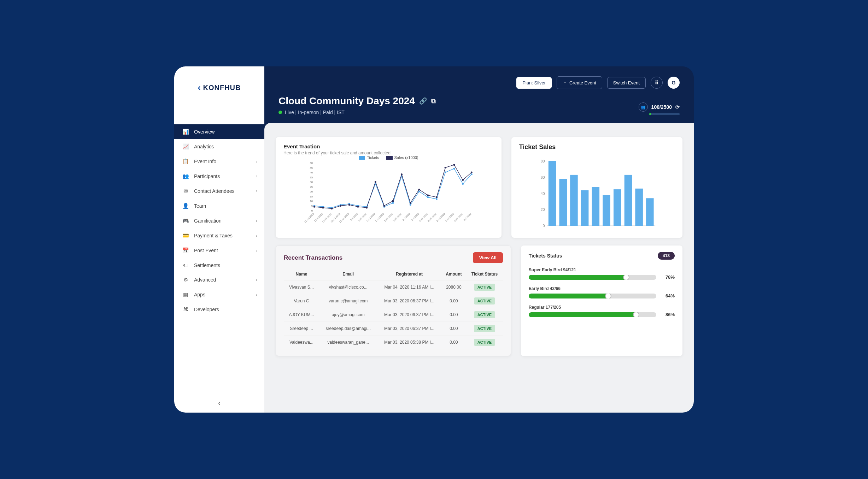  I want to click on cell-reg: Mar 03, 2020 06:37 PM I..., so click(409, 329).